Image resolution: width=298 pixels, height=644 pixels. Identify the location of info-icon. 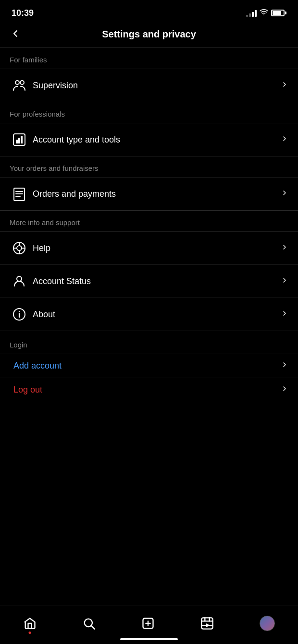
(19, 314).